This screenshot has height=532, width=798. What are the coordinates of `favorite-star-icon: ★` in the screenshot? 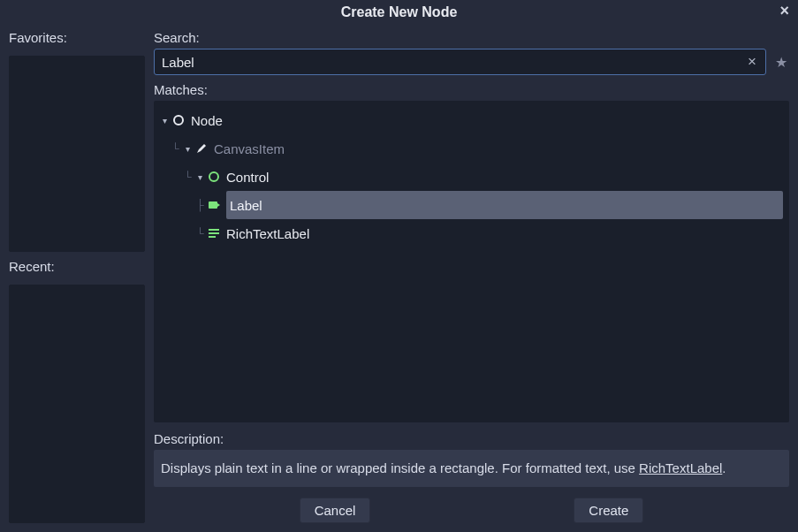 It's located at (781, 62).